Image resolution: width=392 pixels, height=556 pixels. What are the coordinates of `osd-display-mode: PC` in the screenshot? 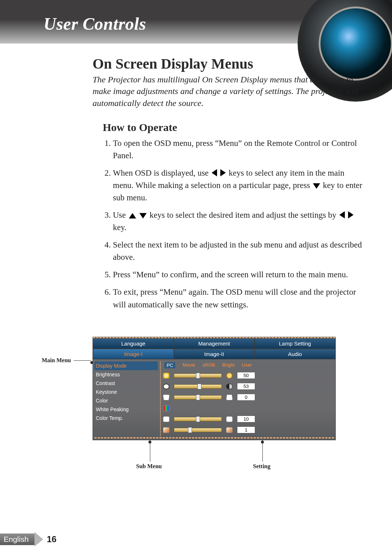 It's located at (170, 365).